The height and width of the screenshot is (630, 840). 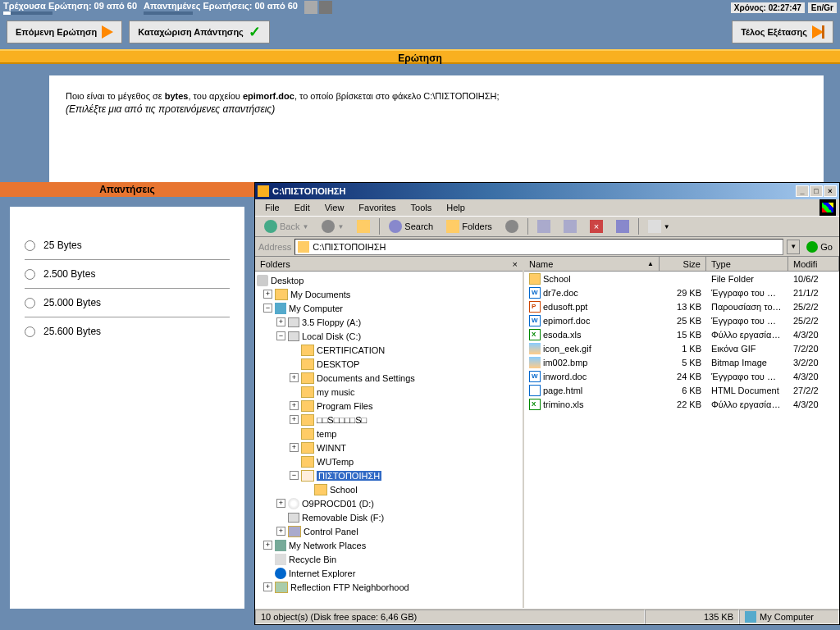 What do you see at coordinates (302, 208) in the screenshot?
I see `menu-edit: Edit` at bounding box center [302, 208].